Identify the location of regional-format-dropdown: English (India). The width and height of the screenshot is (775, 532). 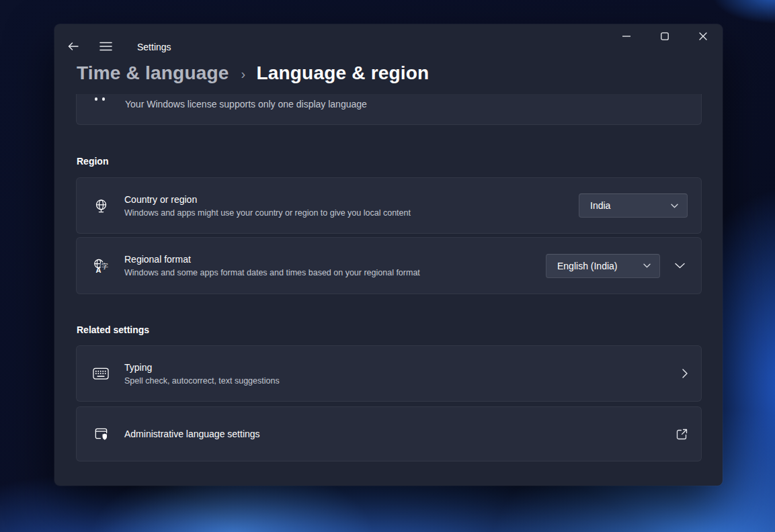
(603, 266).